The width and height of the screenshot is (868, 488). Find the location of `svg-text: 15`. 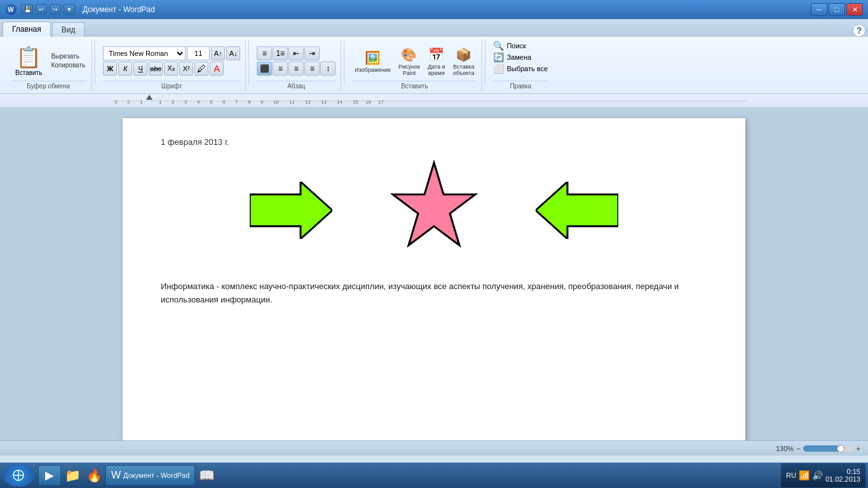

svg-text: 15 is located at coordinates (356, 102).